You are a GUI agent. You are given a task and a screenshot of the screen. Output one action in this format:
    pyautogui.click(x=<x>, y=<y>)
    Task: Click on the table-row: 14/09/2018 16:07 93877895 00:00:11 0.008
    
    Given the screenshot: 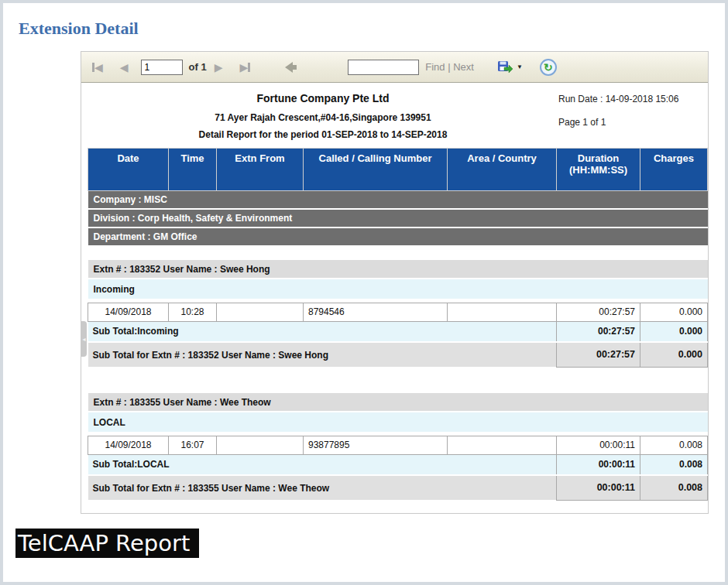 What is the action you would take?
    pyautogui.click(x=398, y=445)
    